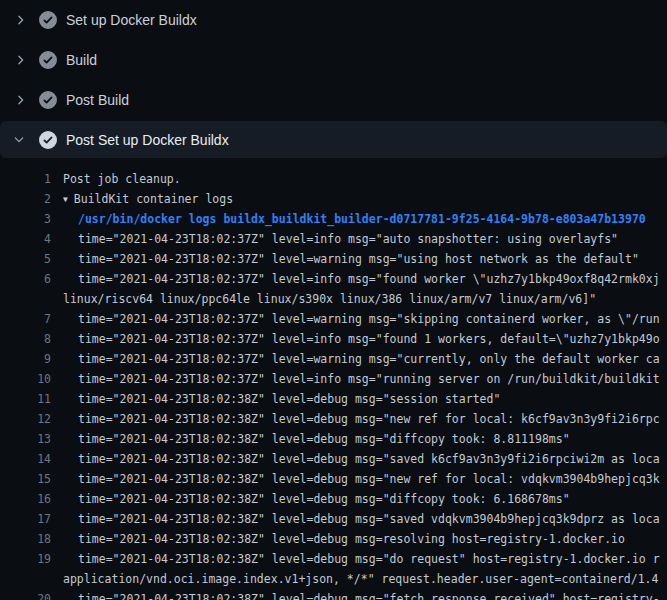 Image resolution: width=667 pixels, height=600 pixels. Describe the element at coordinates (334, 339) in the screenshot. I see `log-line: 8 time="2021-04-23T18:02:37Z" level=info…` at that location.